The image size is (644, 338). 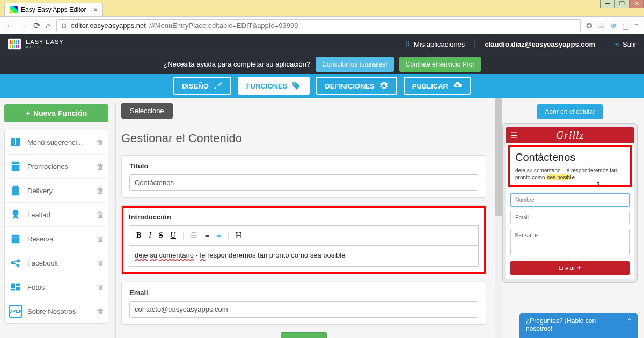 What do you see at coordinates (147, 111) in the screenshot?
I see `seleccione-badge: Seleccione` at bounding box center [147, 111].